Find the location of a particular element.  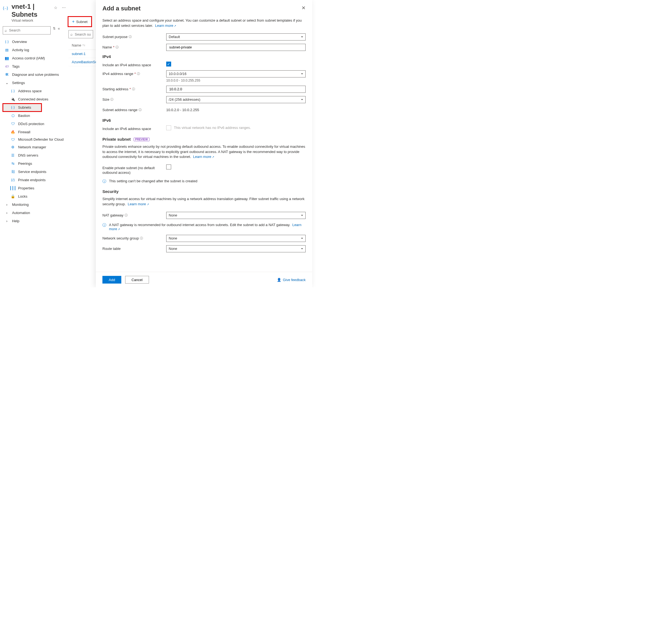

subnet-search-input is located at coordinates (83, 34).